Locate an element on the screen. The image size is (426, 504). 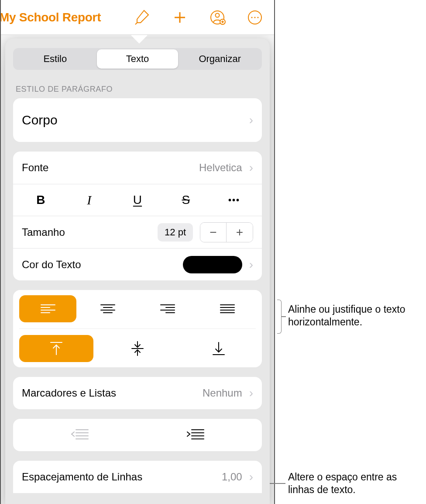
outdent-button is located at coordinates (80, 435).